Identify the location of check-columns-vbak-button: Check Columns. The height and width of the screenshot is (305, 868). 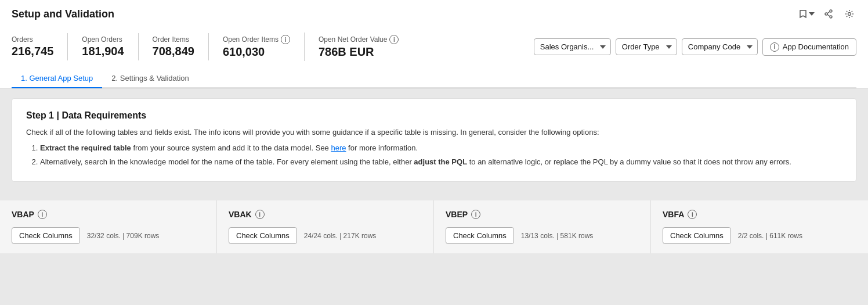
(263, 236).